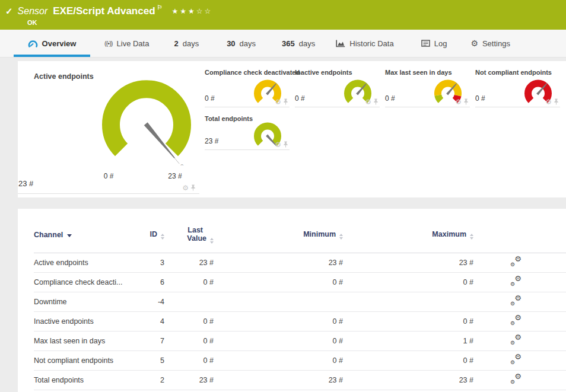 The height and width of the screenshot is (392, 566). Describe the element at coordinates (33, 44) in the screenshot. I see `gauge-icon` at that location.